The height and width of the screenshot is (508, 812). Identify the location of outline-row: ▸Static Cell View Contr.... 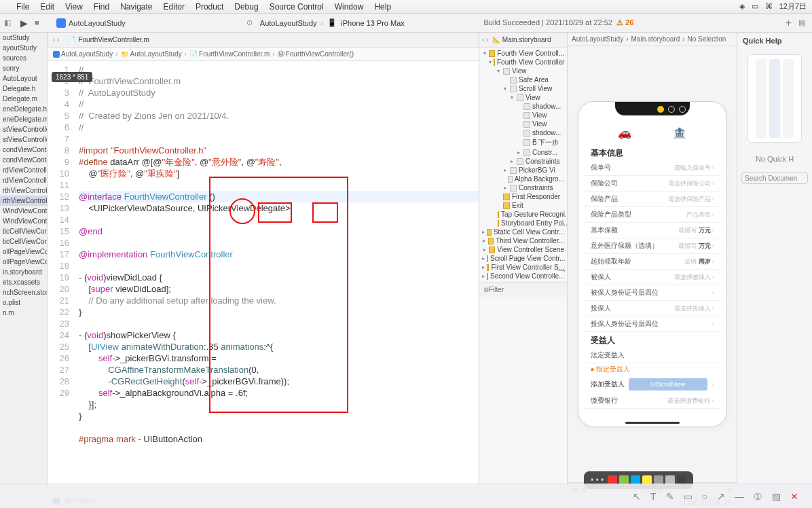
(523, 232).